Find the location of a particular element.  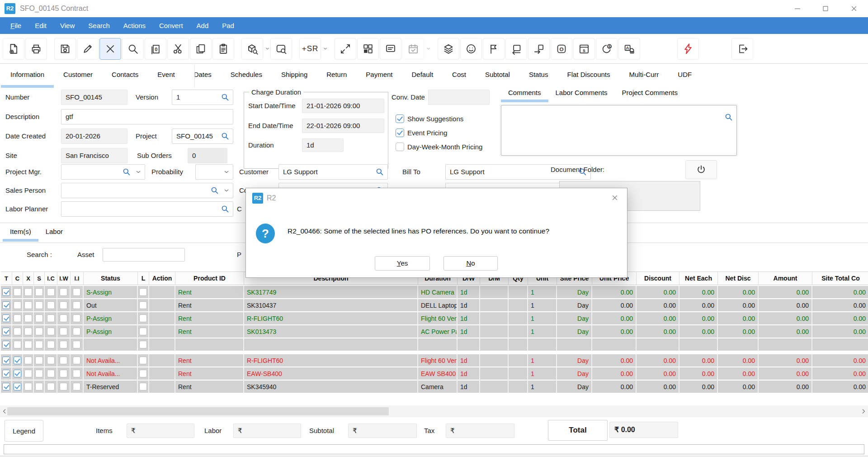

tab-status: Status is located at coordinates (539, 76).